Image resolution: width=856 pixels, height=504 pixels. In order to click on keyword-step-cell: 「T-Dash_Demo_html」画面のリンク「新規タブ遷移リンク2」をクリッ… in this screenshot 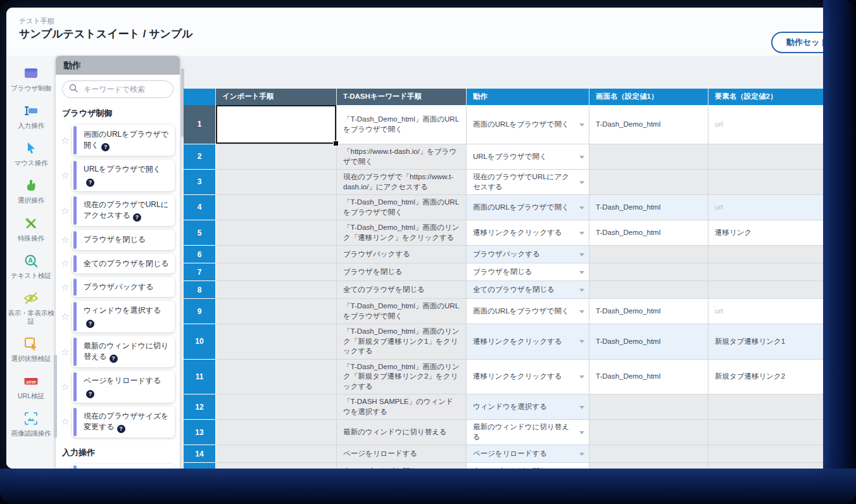, I will do `click(401, 377)`.